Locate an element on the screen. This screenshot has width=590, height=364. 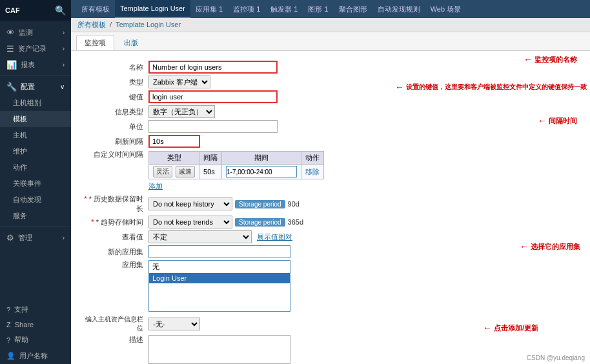
ci-period-input is located at coordinates (261, 172).